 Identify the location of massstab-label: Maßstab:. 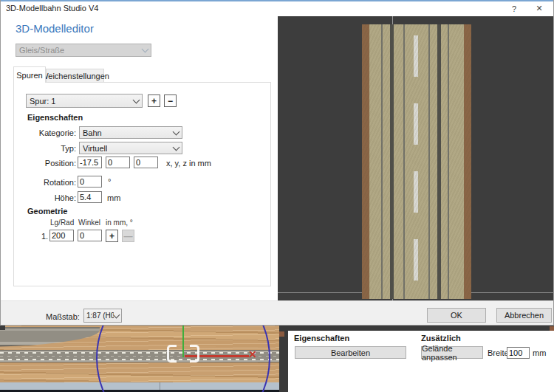
(63, 317).